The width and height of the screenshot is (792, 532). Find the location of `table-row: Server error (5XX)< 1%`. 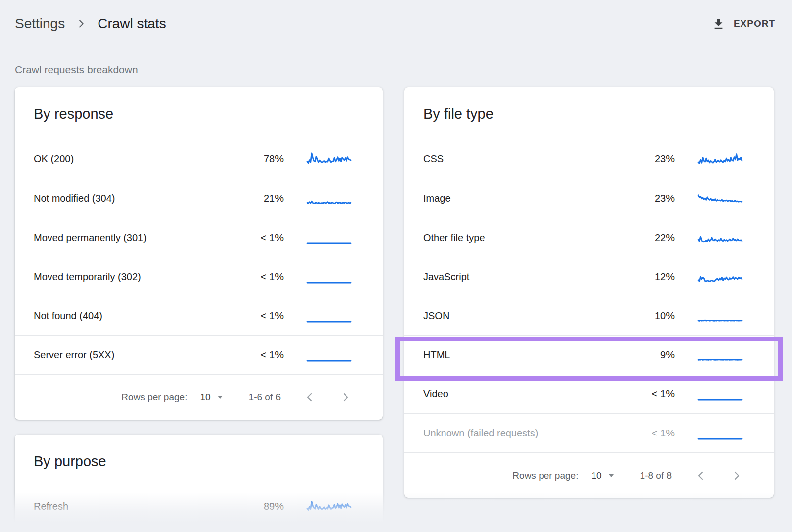

table-row: Server error (5XX)< 1% is located at coordinates (199, 354).